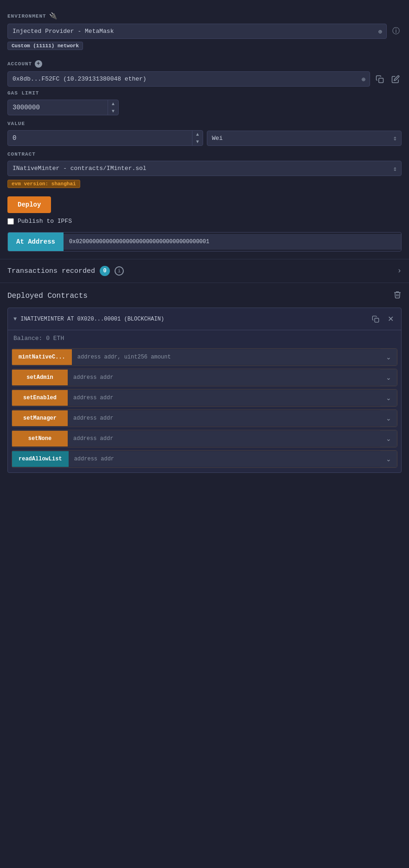 This screenshot has height=868, width=409. What do you see at coordinates (389, 377) in the screenshot?
I see `method-expand-setAdmin: ⌄` at bounding box center [389, 377].